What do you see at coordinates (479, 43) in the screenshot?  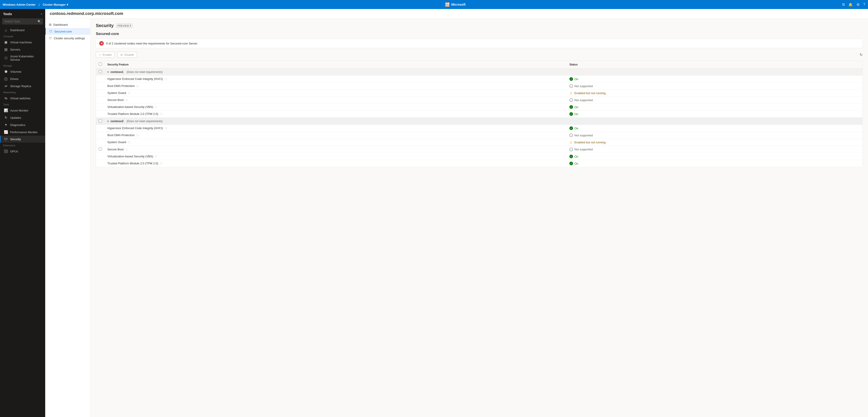 I see `alert-bar: ✕ 0 of 2 clustered nodes meet the requir…` at bounding box center [479, 43].